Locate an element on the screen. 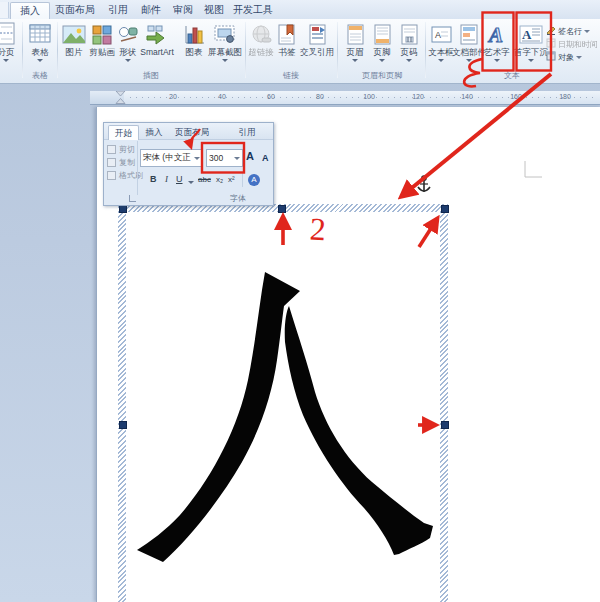  clipboard-dialog-launcher-icon is located at coordinates (132, 198).